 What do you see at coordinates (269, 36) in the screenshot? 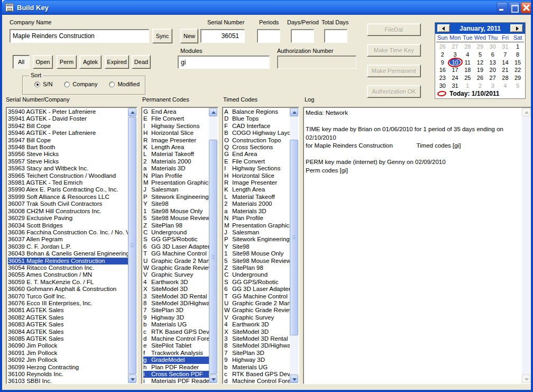
I see `periods-input` at bounding box center [269, 36].